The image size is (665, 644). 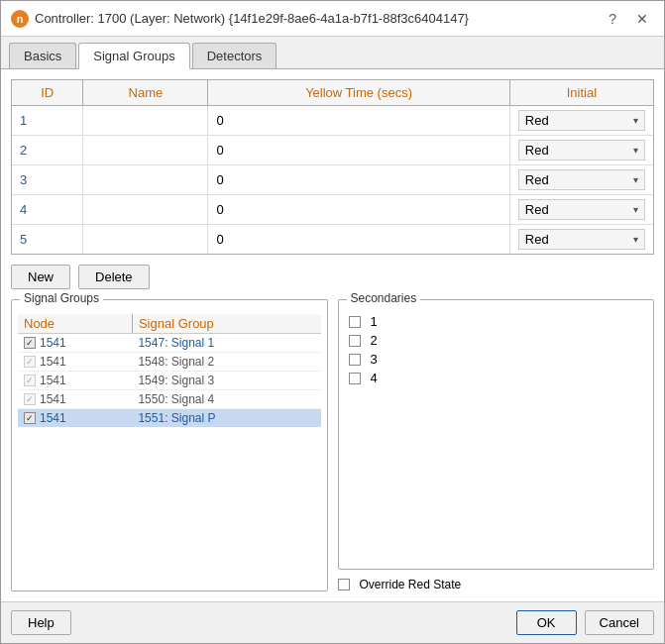 What do you see at coordinates (20, 19) in the screenshot?
I see `app-icon: n` at bounding box center [20, 19].